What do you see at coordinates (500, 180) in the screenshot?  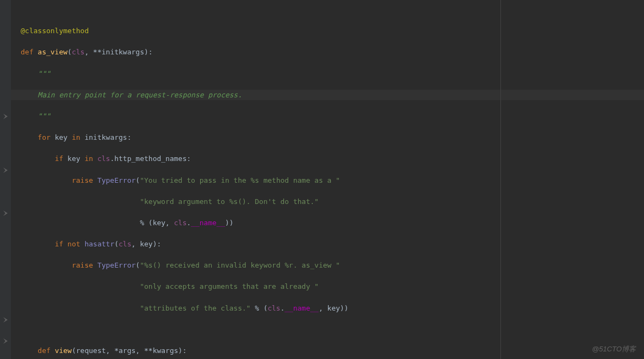 I see `right-margin-guide` at bounding box center [500, 180].